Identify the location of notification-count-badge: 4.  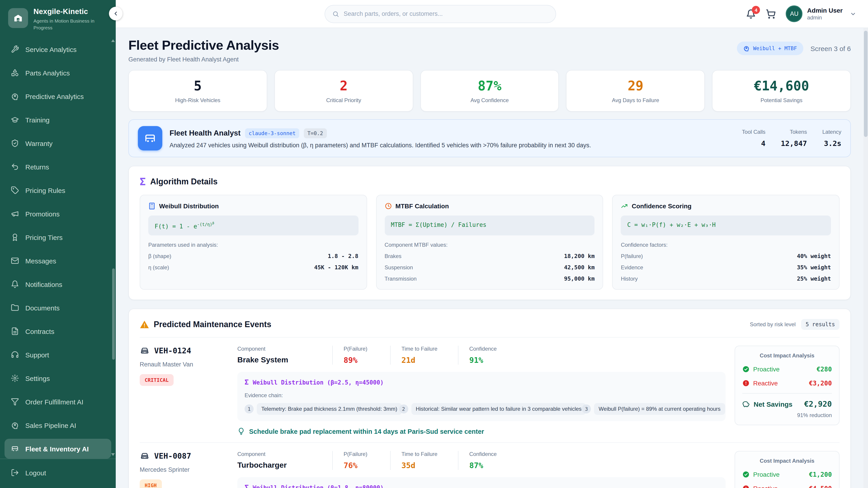
(756, 10).